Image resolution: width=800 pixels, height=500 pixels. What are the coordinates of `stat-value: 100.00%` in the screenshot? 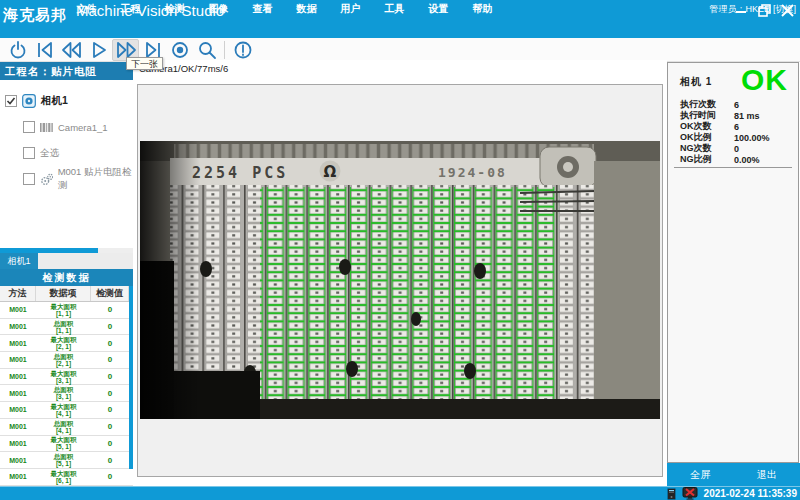 It's located at (752, 138).